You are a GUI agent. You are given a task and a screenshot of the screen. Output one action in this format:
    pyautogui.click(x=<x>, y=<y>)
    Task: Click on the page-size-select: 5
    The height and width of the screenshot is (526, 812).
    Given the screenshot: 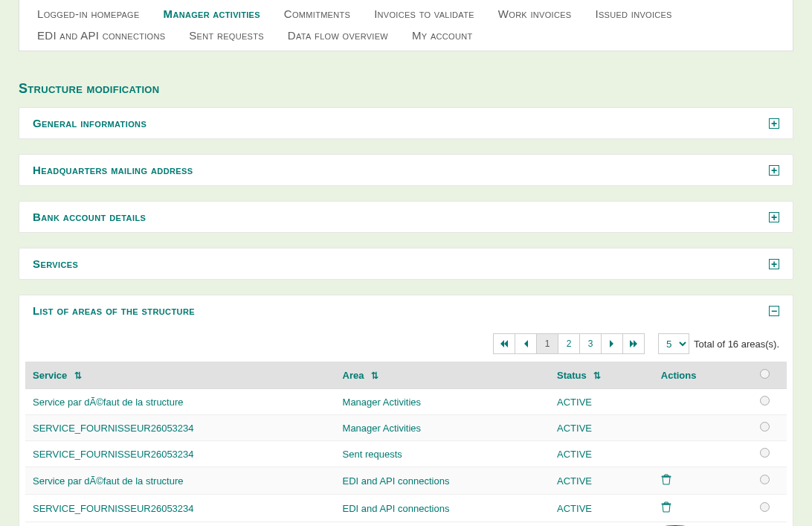 What is the action you would take?
    pyautogui.click(x=674, y=344)
    